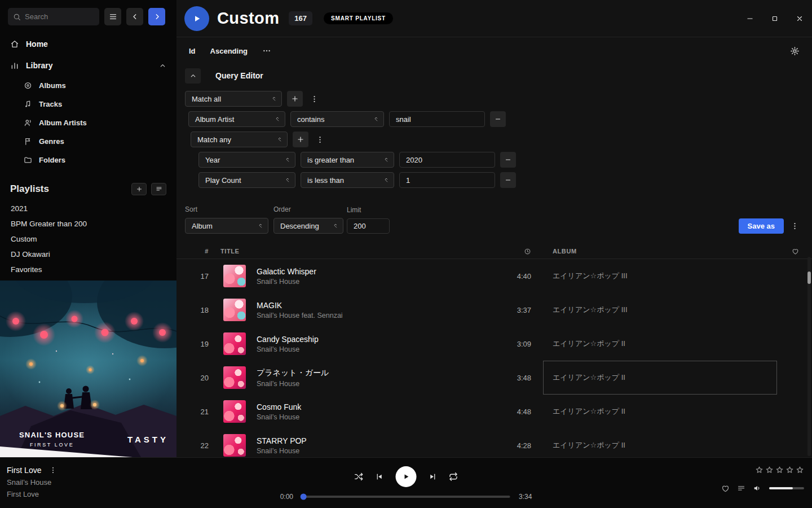  I want to click on seek-slider, so click(406, 497).